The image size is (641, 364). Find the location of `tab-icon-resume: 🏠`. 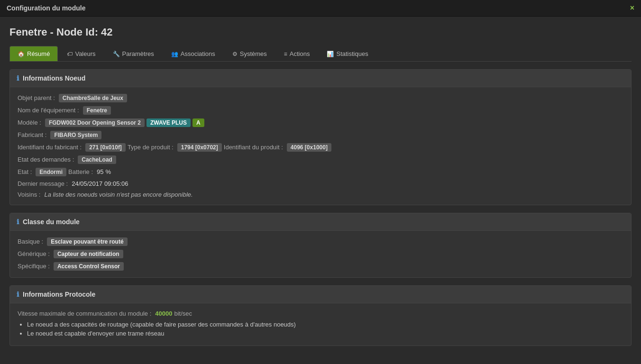

tab-icon-resume: 🏠 is located at coordinates (21, 54).